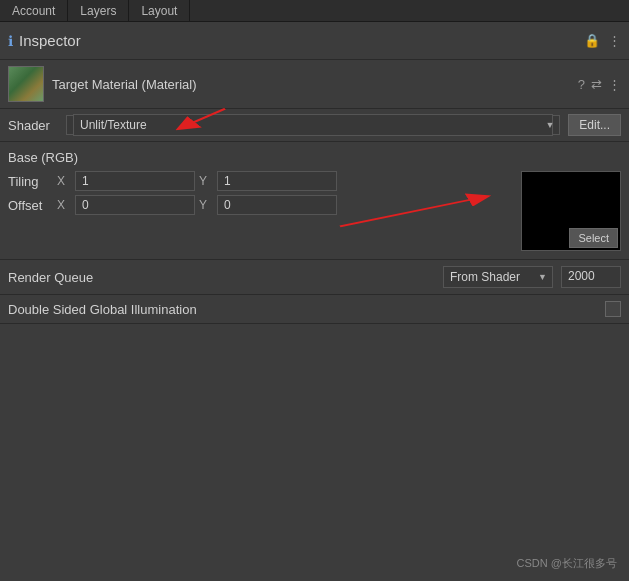 This screenshot has width=629, height=581. I want to click on offset-label: Offset, so click(30, 206).